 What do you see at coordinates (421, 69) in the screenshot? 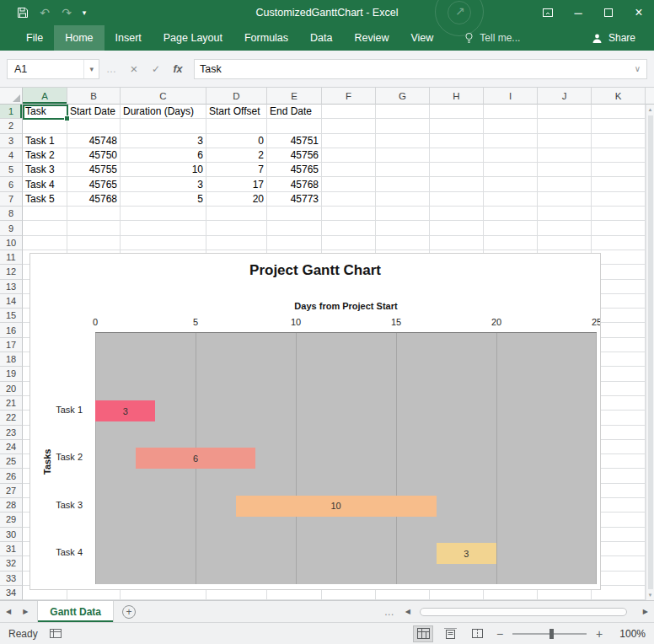
I see `formula-input: Task ∨` at bounding box center [421, 69].